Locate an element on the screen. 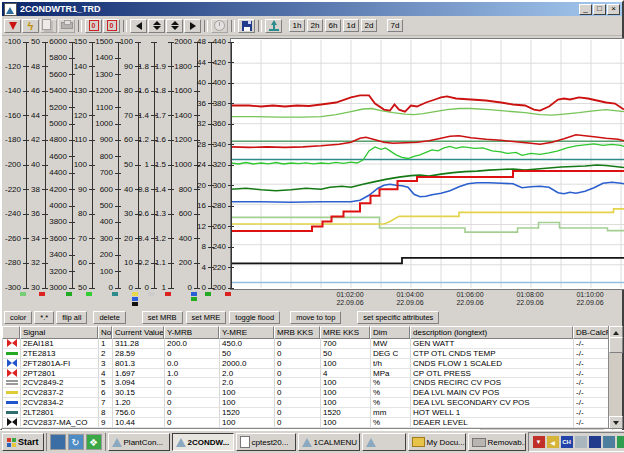 Image resolution: width=624 pixels, height=453 pixels. save-button is located at coordinates (246, 26).